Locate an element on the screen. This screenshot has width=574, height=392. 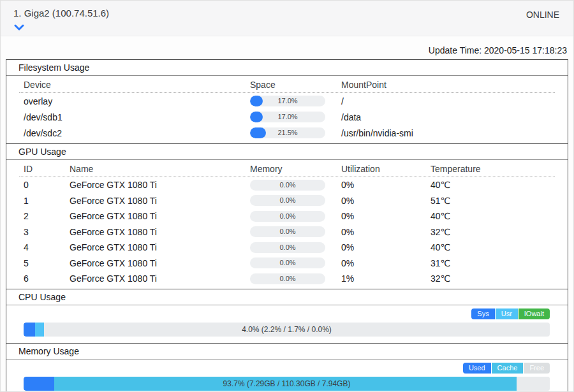
col-mountpoint: MountPoint is located at coordinates (448, 85).